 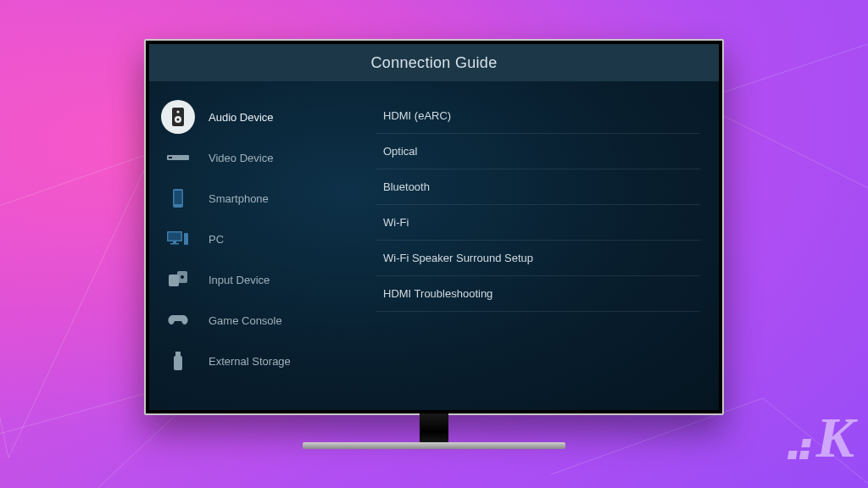 What do you see at coordinates (178, 361) in the screenshot?
I see `usb-icon` at bounding box center [178, 361].